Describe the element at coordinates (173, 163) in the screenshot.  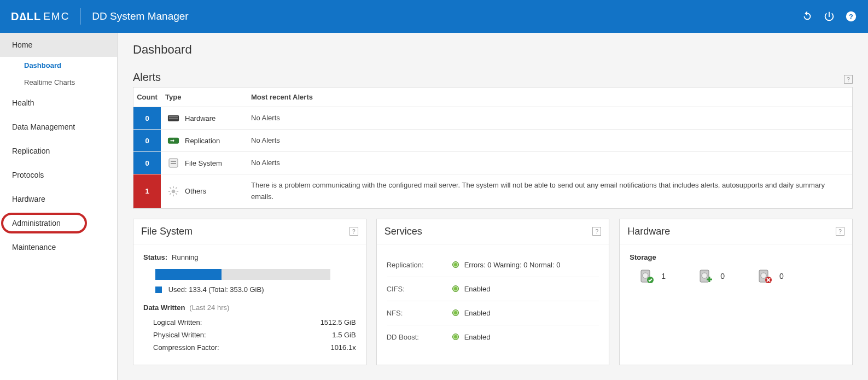
I see `filesystem-icon` at that location.